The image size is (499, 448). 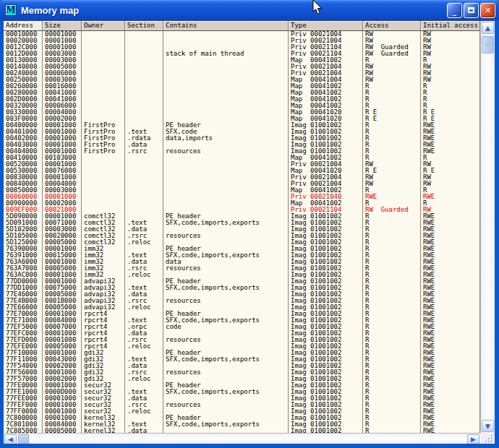 I want to click on table-row: 5D09100000071000comctl32.textSFX,code,im…, so click(x=242, y=223).